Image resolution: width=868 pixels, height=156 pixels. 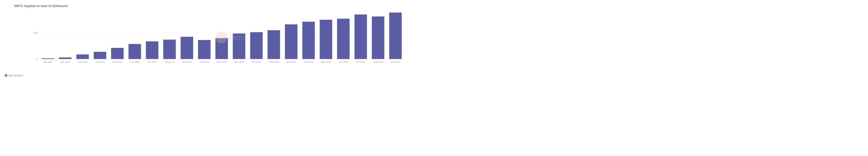 What do you see at coordinates (170, 62) in the screenshot?
I see `x-axis-label: Aug 2023` at bounding box center [170, 62].